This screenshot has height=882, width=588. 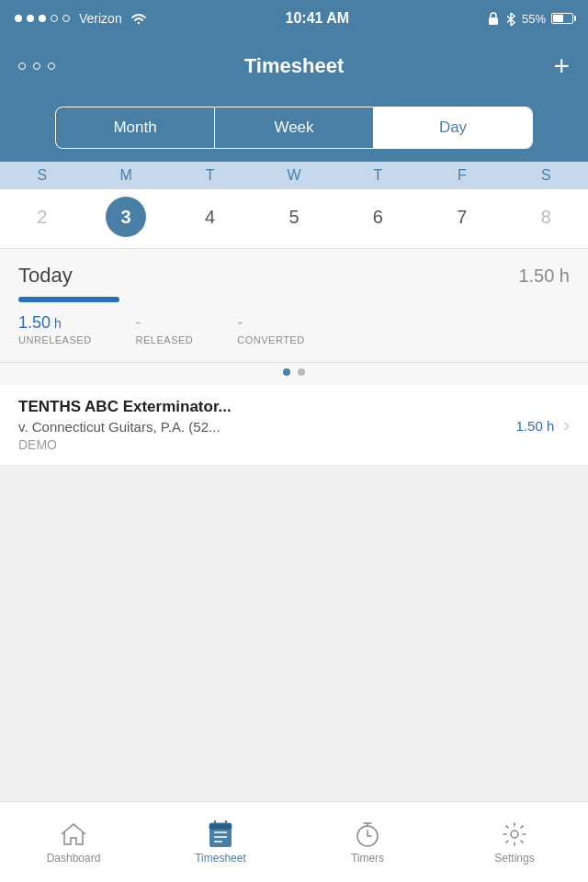 What do you see at coordinates (379, 175) in the screenshot?
I see `cal-label-t2: T` at bounding box center [379, 175].